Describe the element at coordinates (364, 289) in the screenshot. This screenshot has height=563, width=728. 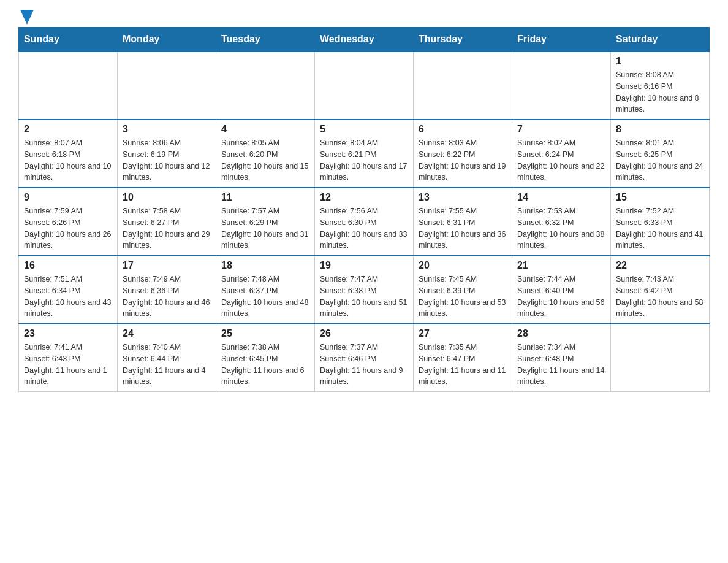
I see `calendar-cell: 19Sunrise: 7:47 AMSunset: 6:38 PMDayligh…` at that location.